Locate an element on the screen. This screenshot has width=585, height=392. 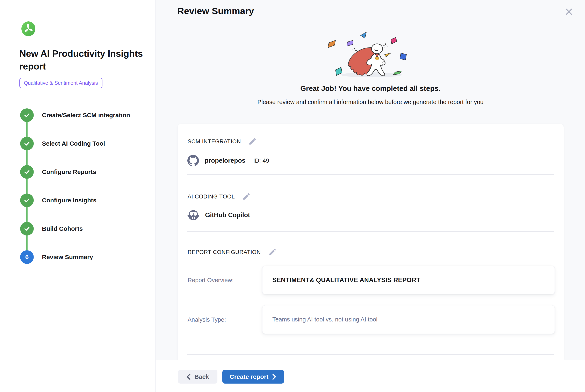
analysis-type-value-box: Teams using AI tool vs. not using AI too… is located at coordinates (408, 320).